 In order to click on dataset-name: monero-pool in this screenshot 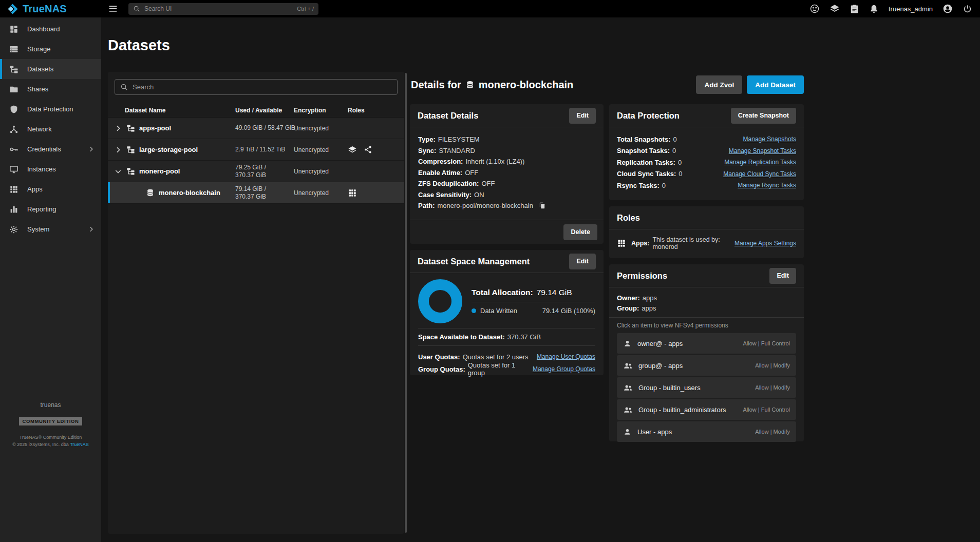, I will do `click(159, 171)`.